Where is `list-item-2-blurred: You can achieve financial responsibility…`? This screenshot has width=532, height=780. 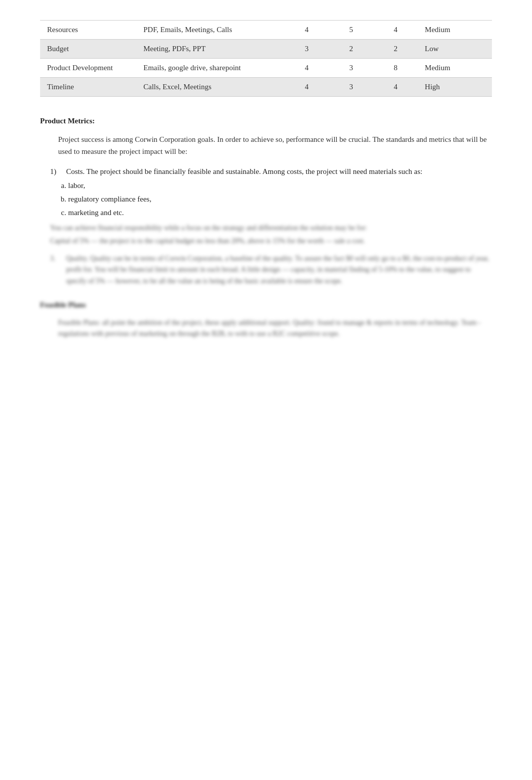 list-item-2-blurred: You can achieve financial responsibility… is located at coordinates (271, 235).